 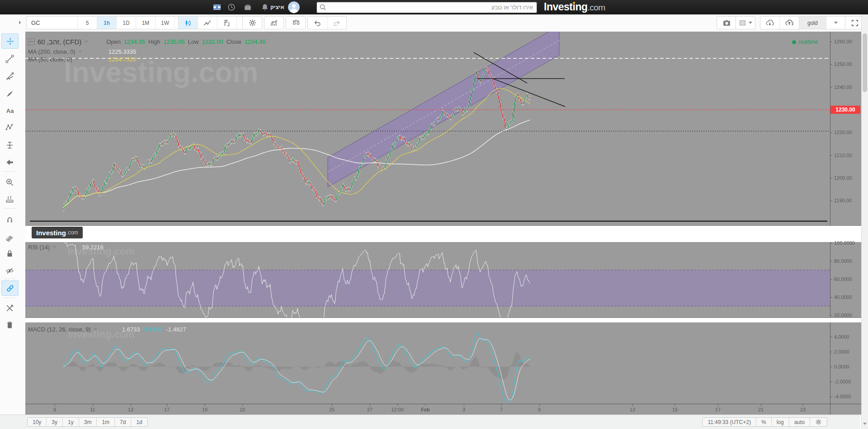 I want to click on rsi-value: 59.2216, so click(x=93, y=247).